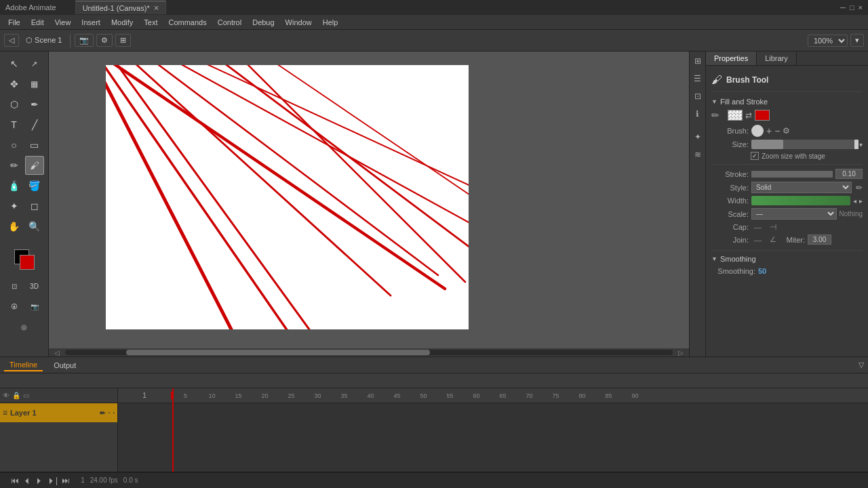 Image resolution: width=868 pixels, height=488 pixels. Describe the element at coordinates (802, 187) in the screenshot. I see `style-select: Solid` at that location.